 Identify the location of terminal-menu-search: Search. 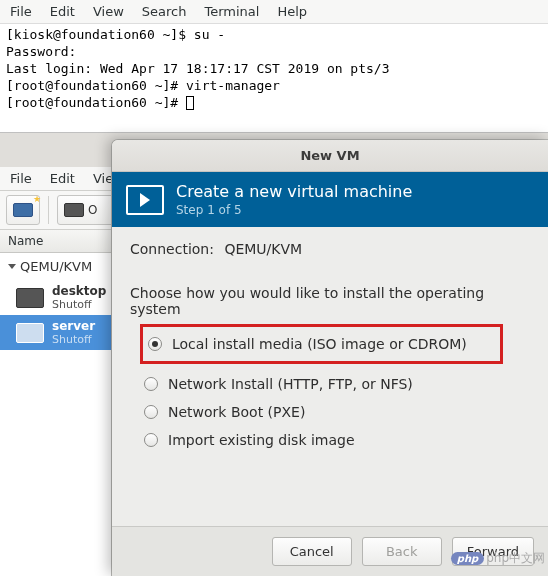
(164, 12).